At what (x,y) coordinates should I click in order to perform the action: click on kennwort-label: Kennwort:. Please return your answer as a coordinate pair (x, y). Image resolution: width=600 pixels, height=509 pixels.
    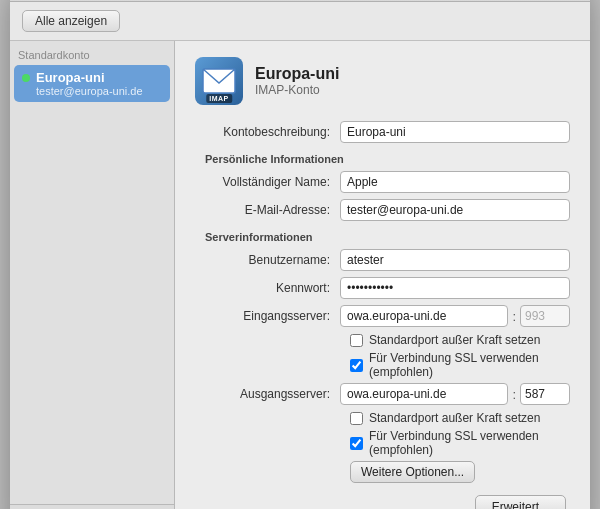
    Looking at the image, I should click on (268, 288).